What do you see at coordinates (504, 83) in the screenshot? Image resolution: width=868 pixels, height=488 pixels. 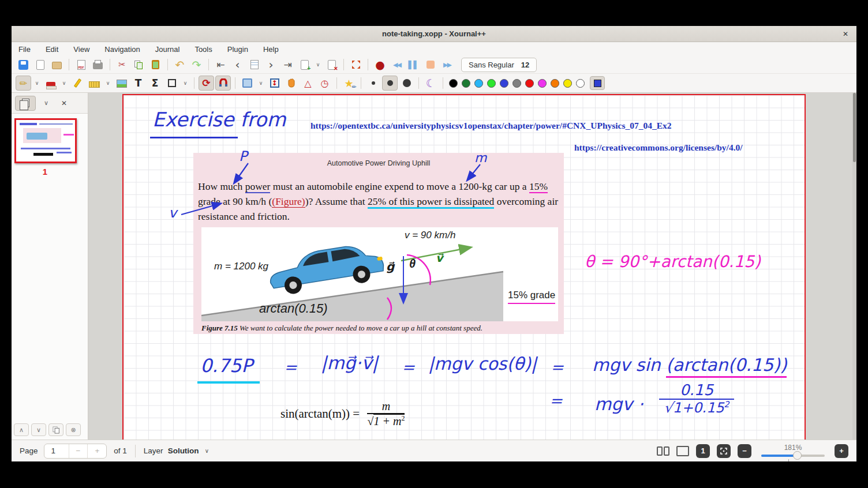 I see `color-blue` at bounding box center [504, 83].